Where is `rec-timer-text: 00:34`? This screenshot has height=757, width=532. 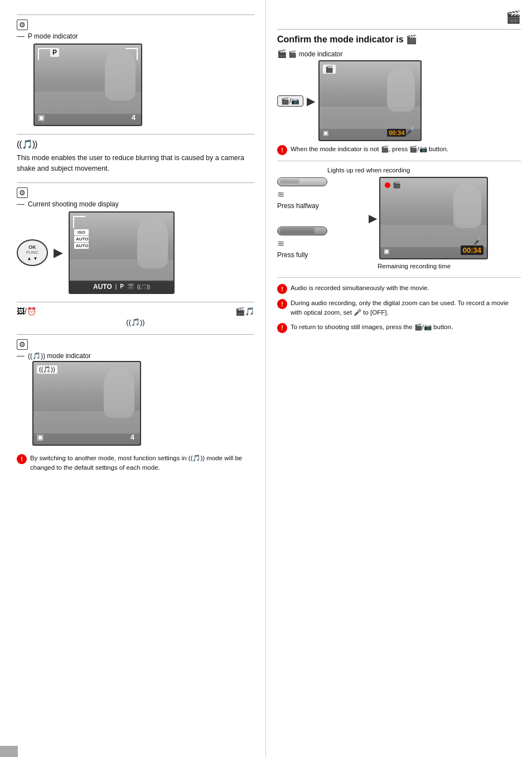 rec-timer-text: 00:34 is located at coordinates (472, 250).